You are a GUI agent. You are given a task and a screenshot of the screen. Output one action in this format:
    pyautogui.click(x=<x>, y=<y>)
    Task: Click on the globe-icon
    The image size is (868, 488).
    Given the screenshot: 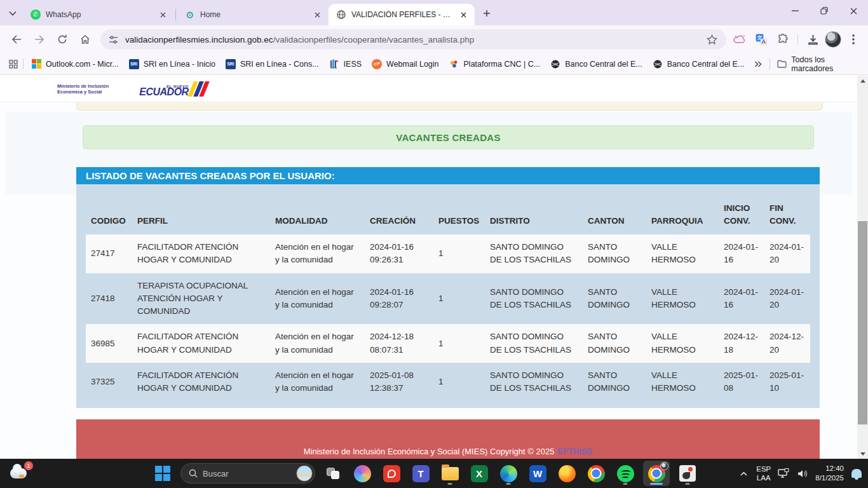 What is the action you would take?
    pyautogui.click(x=341, y=15)
    